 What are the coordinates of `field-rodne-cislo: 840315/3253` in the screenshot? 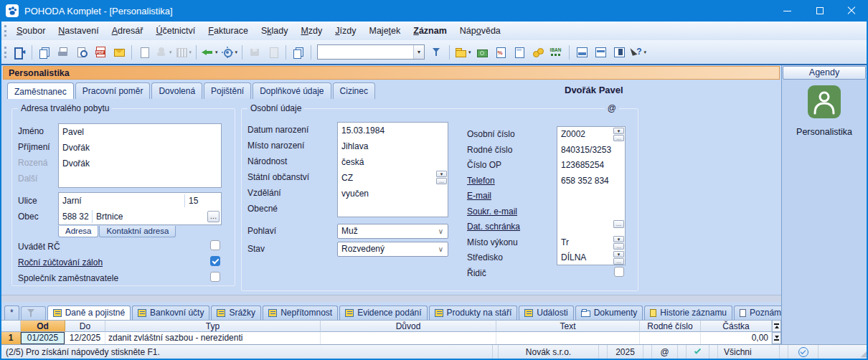 It's located at (591, 151).